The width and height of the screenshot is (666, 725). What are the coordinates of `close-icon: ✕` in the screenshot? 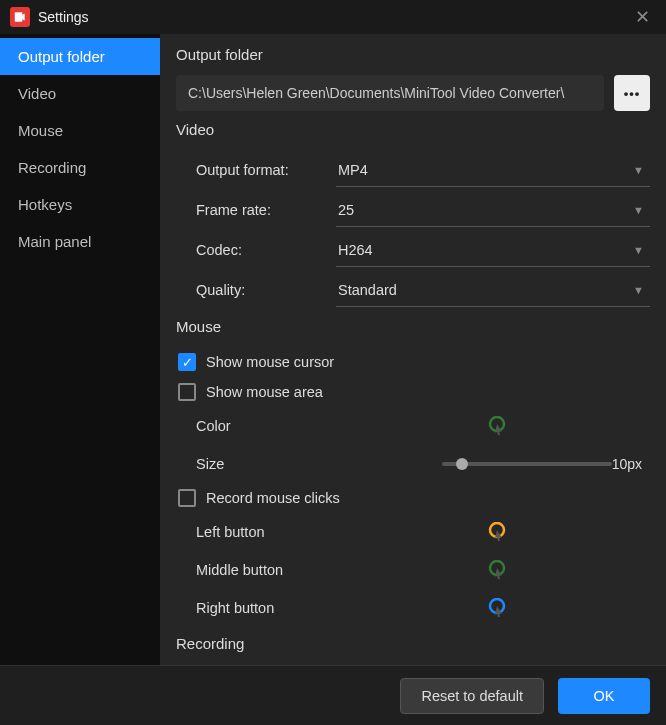 It's located at (642, 17).